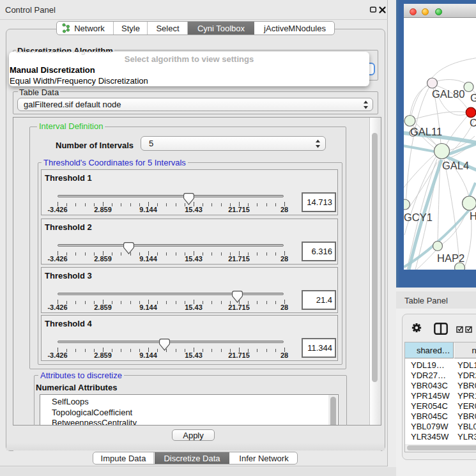 This screenshot has width=476, height=476. What do you see at coordinates (449, 94) in the screenshot?
I see `svg-text: GAL80` at bounding box center [449, 94].